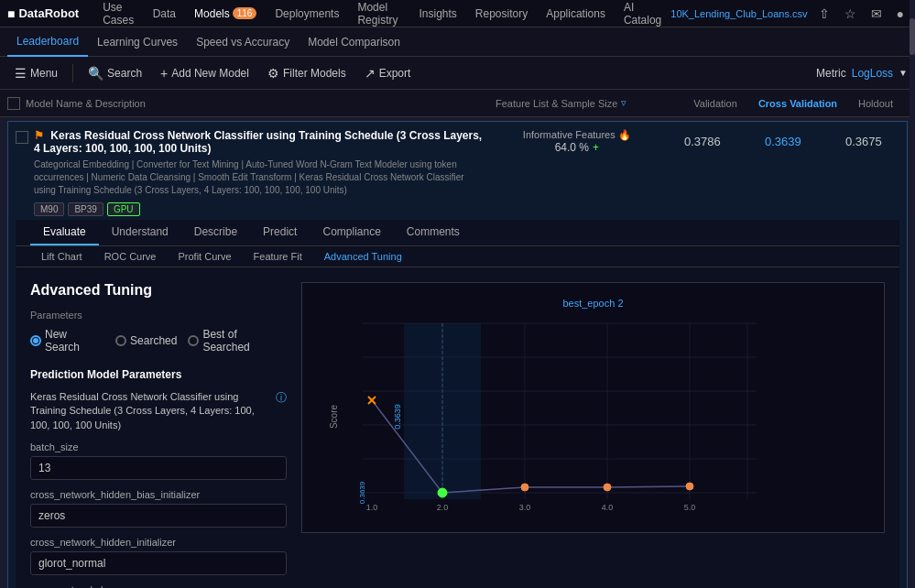 The width and height of the screenshot is (915, 588). Describe the element at coordinates (158, 468) in the screenshot. I see `param-value-batch-size: 13` at that location.